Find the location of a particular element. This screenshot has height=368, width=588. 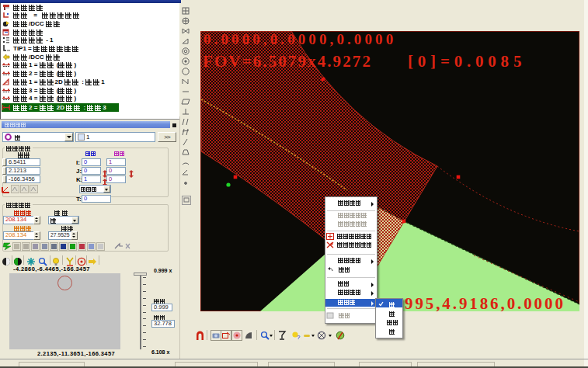

svg-text: FOV=6.5079x4.9272 is located at coordinates (287, 61).